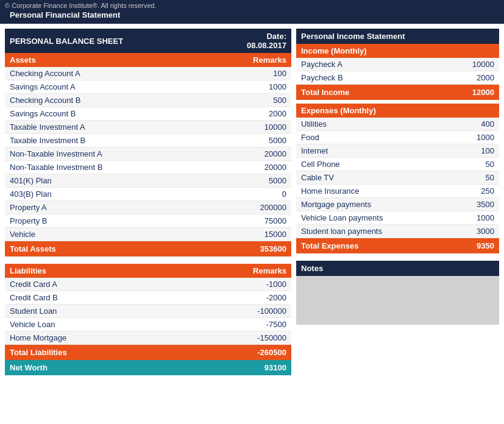 Image resolution: width=504 pixels, height=424 pixels. What do you see at coordinates (475, 124) in the screenshot?
I see `expense-item-value: 400` at bounding box center [475, 124].